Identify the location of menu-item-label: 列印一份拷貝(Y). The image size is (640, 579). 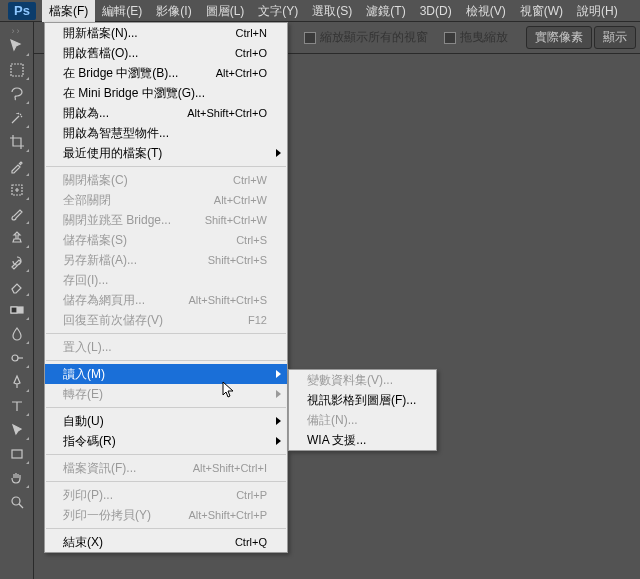
(126, 516).